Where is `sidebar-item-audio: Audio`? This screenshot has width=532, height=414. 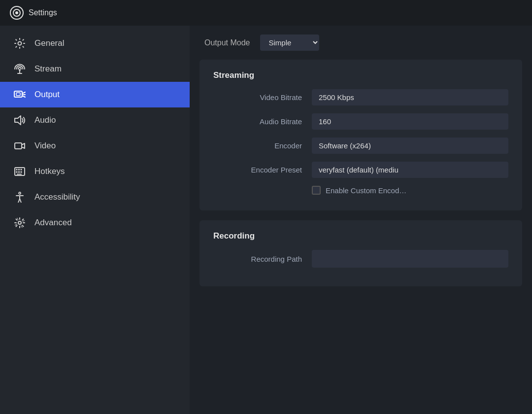
sidebar-item-audio: Audio is located at coordinates (95, 120).